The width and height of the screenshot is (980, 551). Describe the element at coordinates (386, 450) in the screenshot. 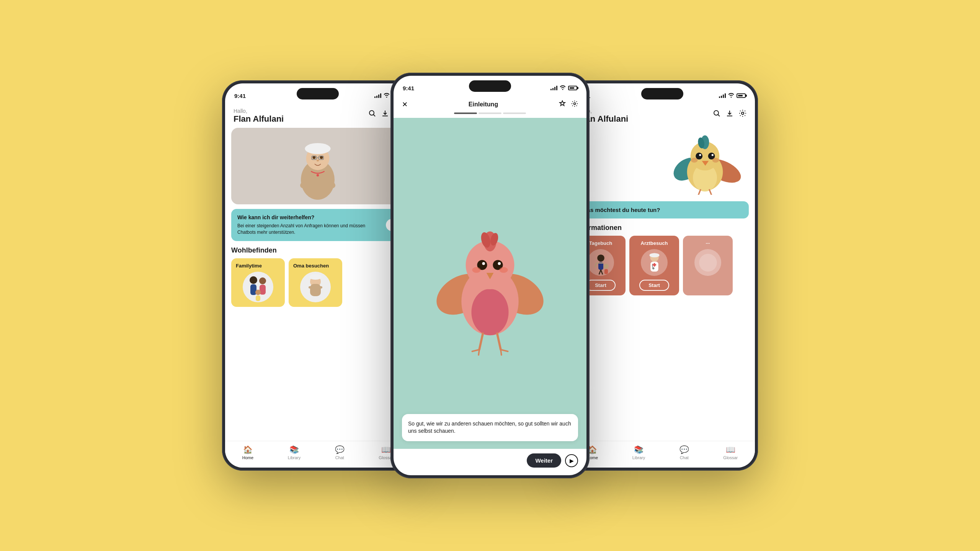

I see `glossar-icon-left: 📖` at that location.